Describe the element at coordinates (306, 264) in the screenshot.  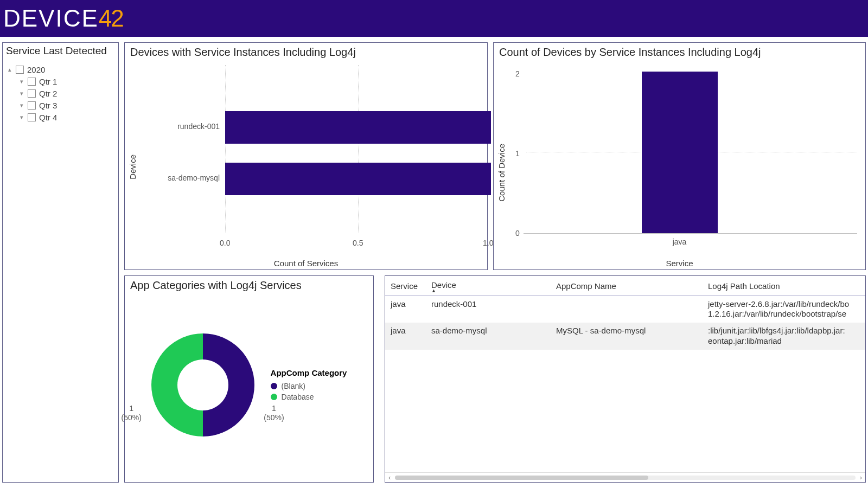
I see `hbar-xlabel: Count of Services` at that location.